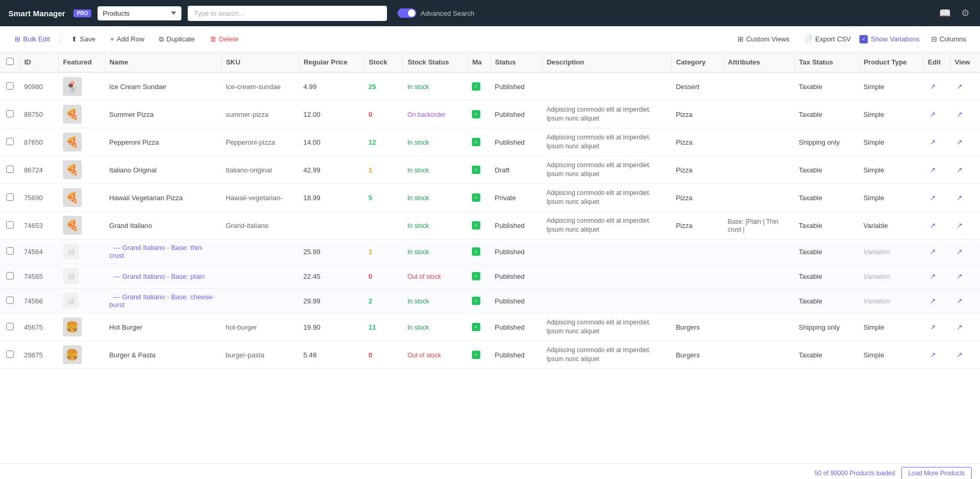 Image resolution: width=980 pixels, height=479 pixels. What do you see at coordinates (949, 39) in the screenshot?
I see `columns-button: ⊟ Columns` at bounding box center [949, 39].